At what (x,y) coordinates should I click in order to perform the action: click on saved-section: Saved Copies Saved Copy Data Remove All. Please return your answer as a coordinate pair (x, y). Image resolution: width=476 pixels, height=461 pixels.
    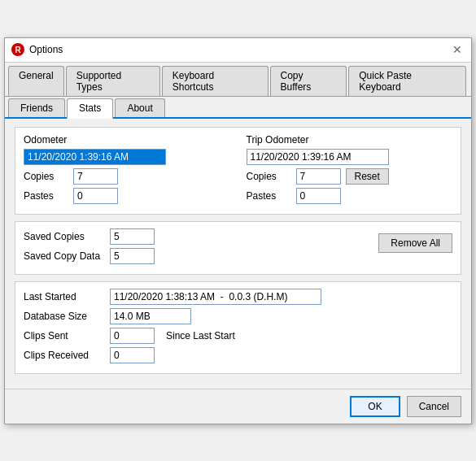
    Looking at the image, I should click on (238, 248).